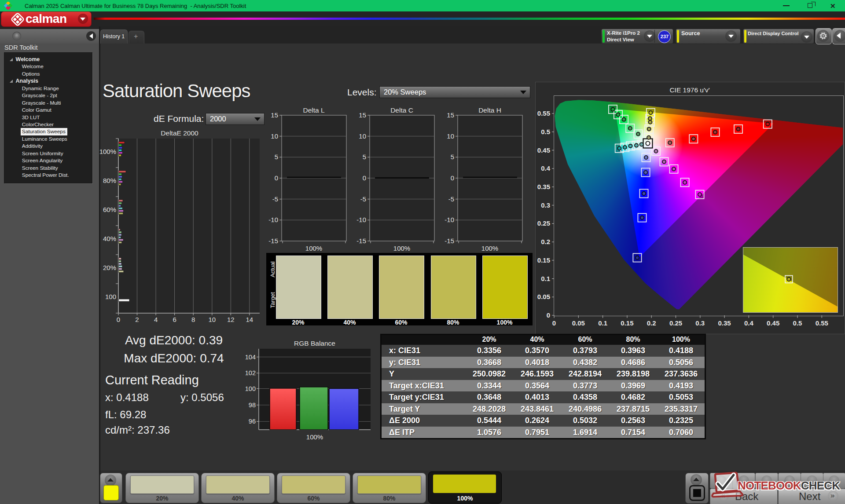  I want to click on svg-text: 96, so click(252, 421).